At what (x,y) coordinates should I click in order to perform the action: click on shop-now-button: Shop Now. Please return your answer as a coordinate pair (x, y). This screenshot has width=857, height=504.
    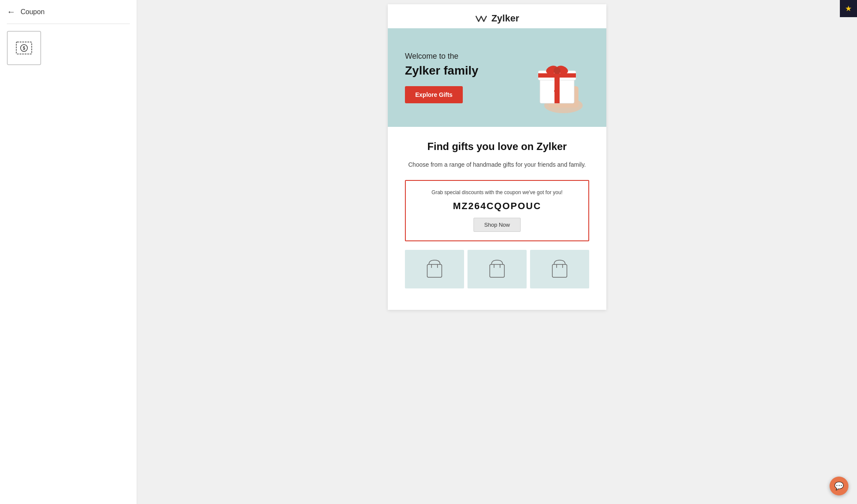
    Looking at the image, I should click on (497, 225).